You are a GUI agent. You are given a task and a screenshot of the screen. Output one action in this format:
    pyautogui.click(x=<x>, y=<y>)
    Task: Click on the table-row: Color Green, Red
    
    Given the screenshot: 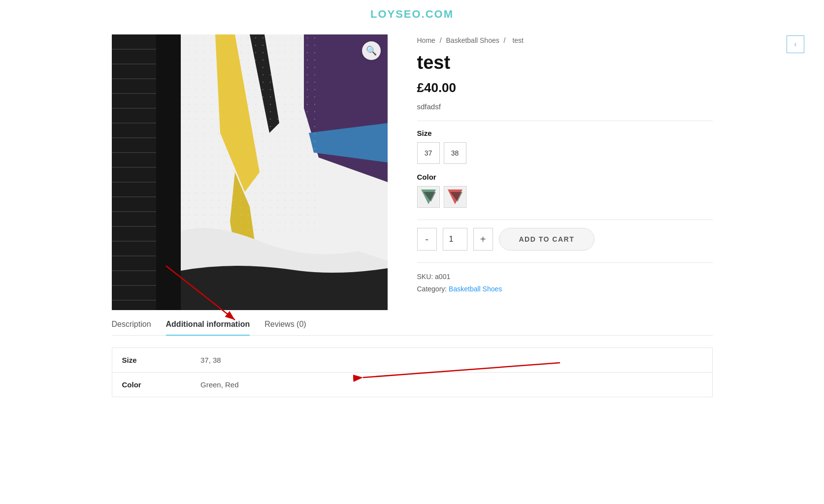 What is the action you would take?
    pyautogui.click(x=412, y=385)
    